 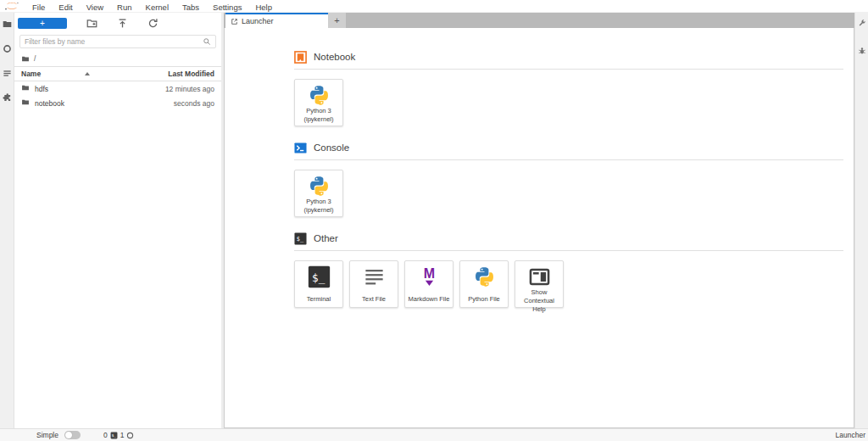 I want to click on menu-items: FileEditViewRunKernelTabsSettingsHelp, so click(x=153, y=7).